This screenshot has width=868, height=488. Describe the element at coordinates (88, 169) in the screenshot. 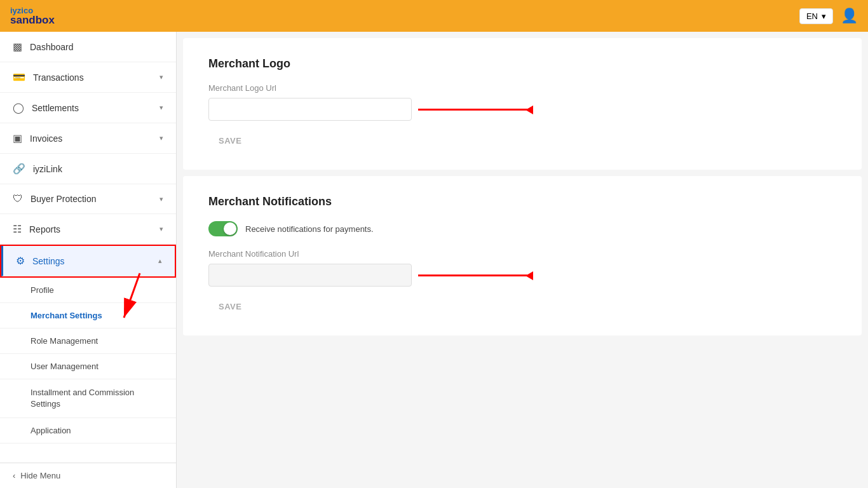

I see `sidebar-item-iyzilink: 🔗 iyziLink` at that location.